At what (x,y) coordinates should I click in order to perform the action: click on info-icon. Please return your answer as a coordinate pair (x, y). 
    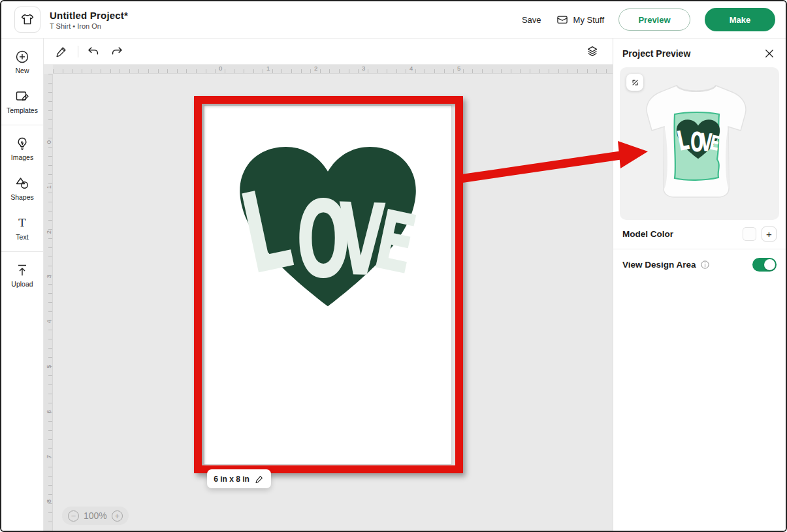
    Looking at the image, I should click on (705, 265).